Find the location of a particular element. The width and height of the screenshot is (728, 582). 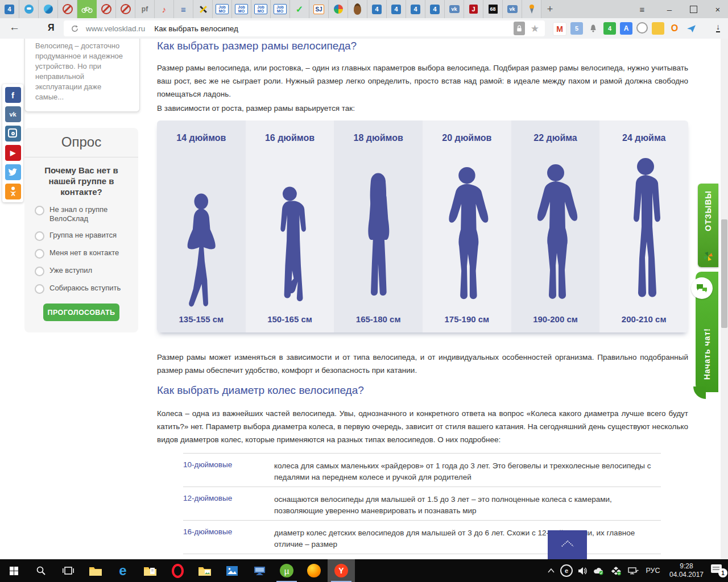

tab-torch is located at coordinates (532, 9).